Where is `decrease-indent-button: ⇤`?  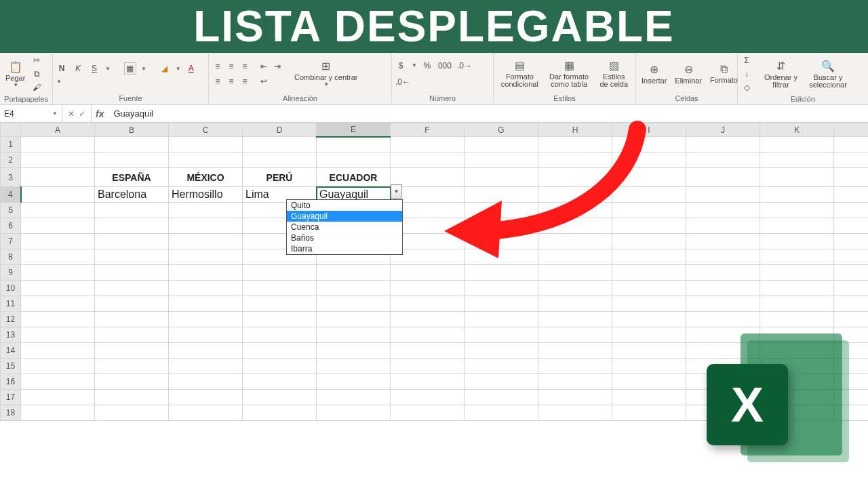 decrease-indent-button: ⇤ is located at coordinates (264, 66).